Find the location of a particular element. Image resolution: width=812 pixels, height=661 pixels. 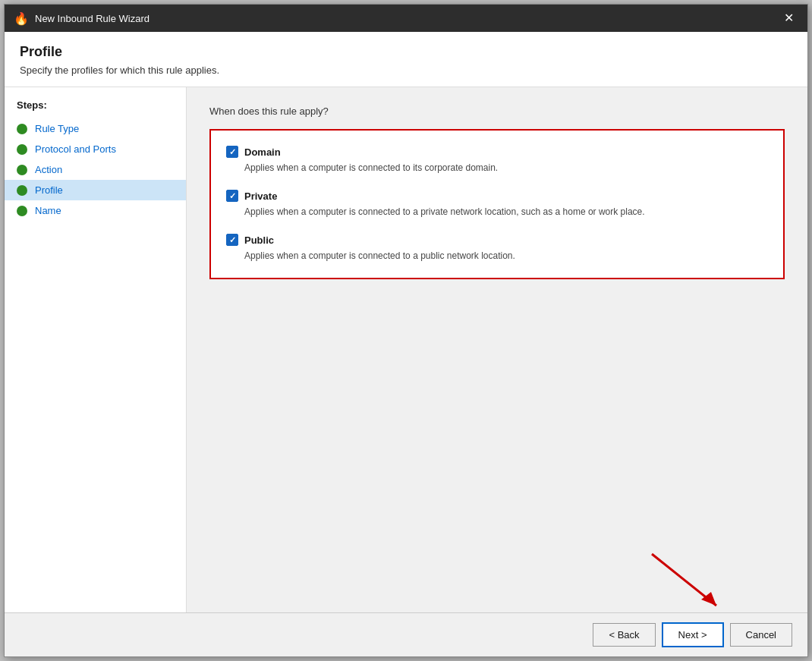

domain-description: Applies when a computer is connected to … is located at coordinates (497, 168).